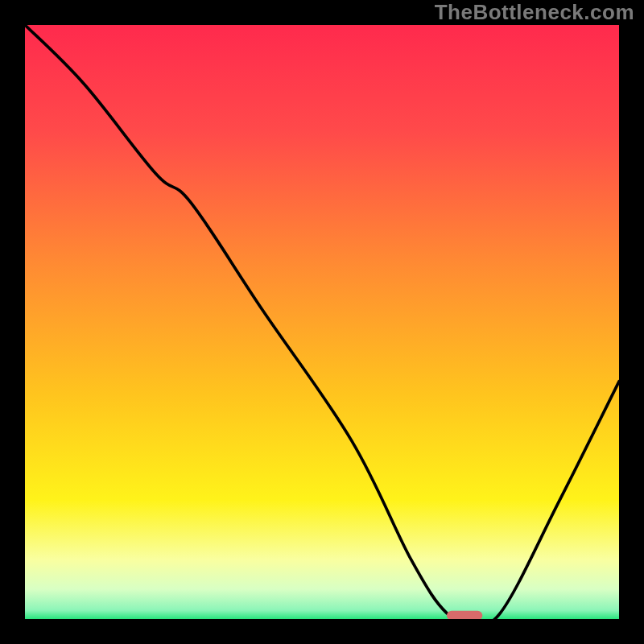 The width and height of the screenshot is (644, 644). What do you see at coordinates (535, 13) in the screenshot?
I see `watermark-text: TheBottleneck.com` at bounding box center [535, 13].